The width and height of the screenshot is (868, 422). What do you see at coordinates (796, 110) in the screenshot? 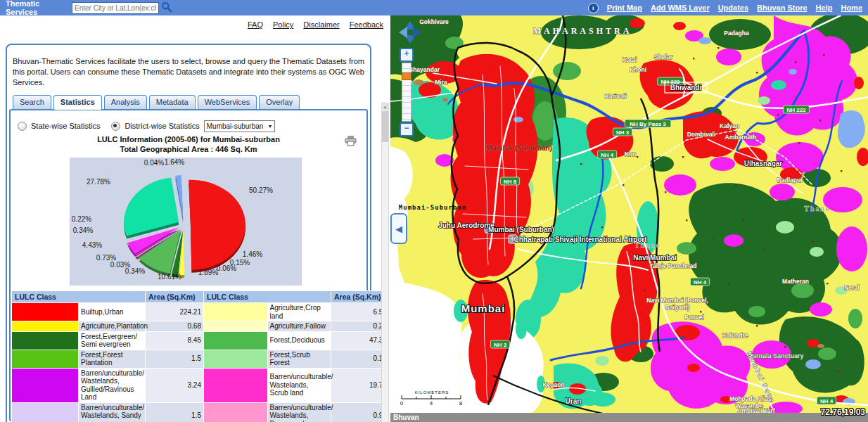
I see `highway-badge: NH 222` at bounding box center [796, 110].